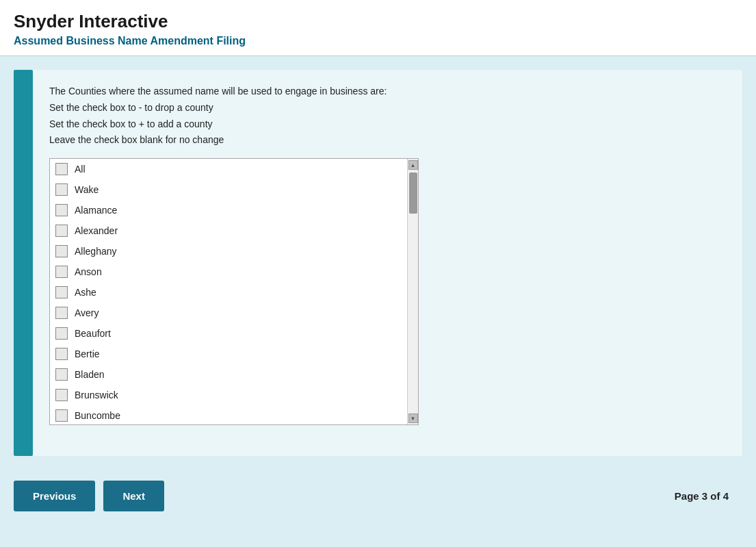 The width and height of the screenshot is (756, 547). Describe the element at coordinates (413, 292) in the screenshot. I see `scrollbar-track: ▲ ▼` at that location.